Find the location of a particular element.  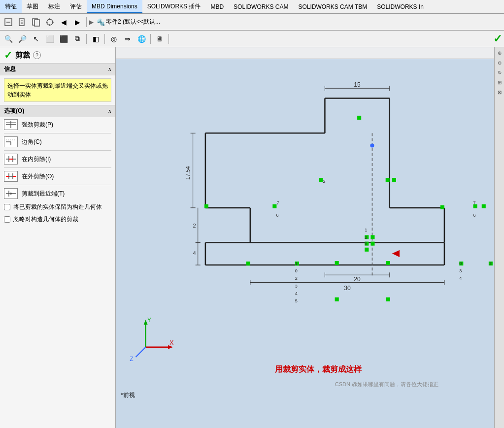

menu-evaluate: 评估 is located at coordinates (76, 7).